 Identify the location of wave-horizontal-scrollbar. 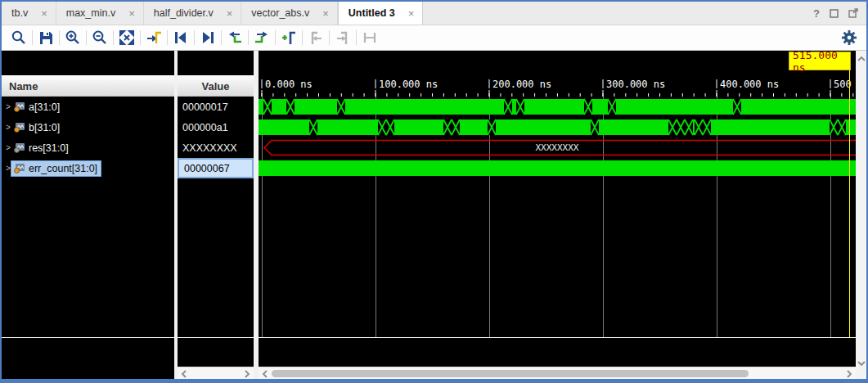
(557, 373).